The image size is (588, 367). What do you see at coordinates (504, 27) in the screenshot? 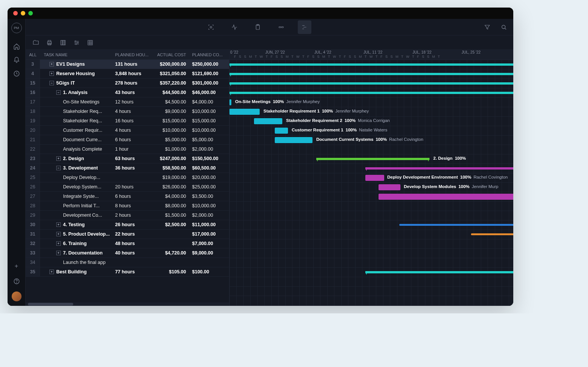
I see `search-icon` at bounding box center [504, 27].